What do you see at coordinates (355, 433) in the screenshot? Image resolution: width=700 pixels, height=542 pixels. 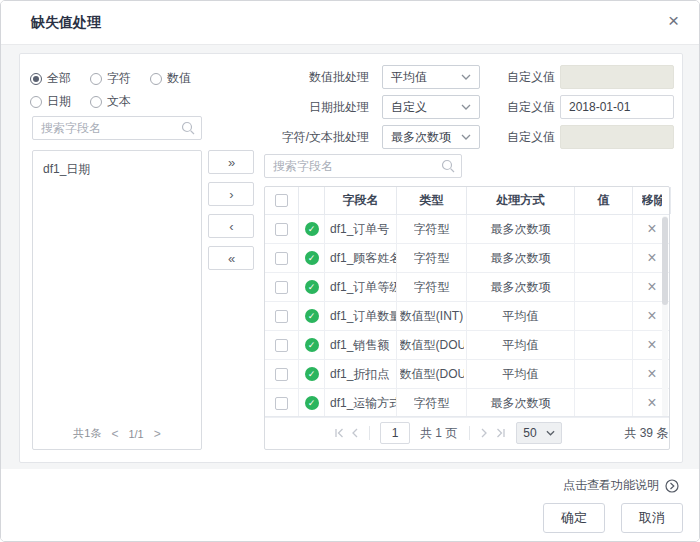 I see `prev-page-icon` at bounding box center [355, 433].